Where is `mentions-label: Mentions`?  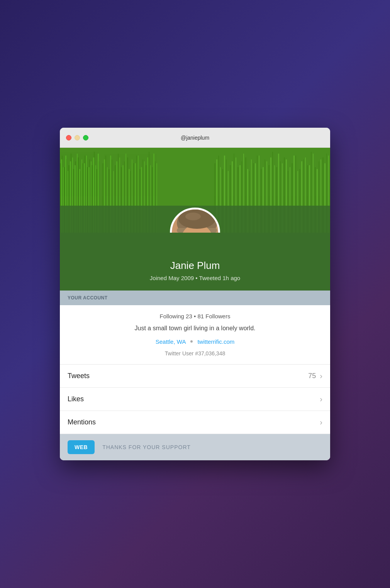
mentions-label: Mentions is located at coordinates (82, 422).